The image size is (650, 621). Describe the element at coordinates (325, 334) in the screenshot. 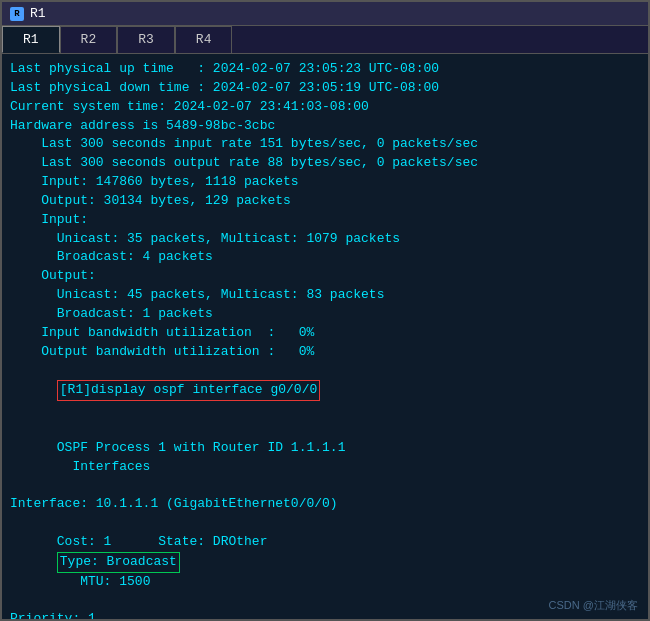

I see `line-15: Input bandwidth utilization : 0%` at that location.